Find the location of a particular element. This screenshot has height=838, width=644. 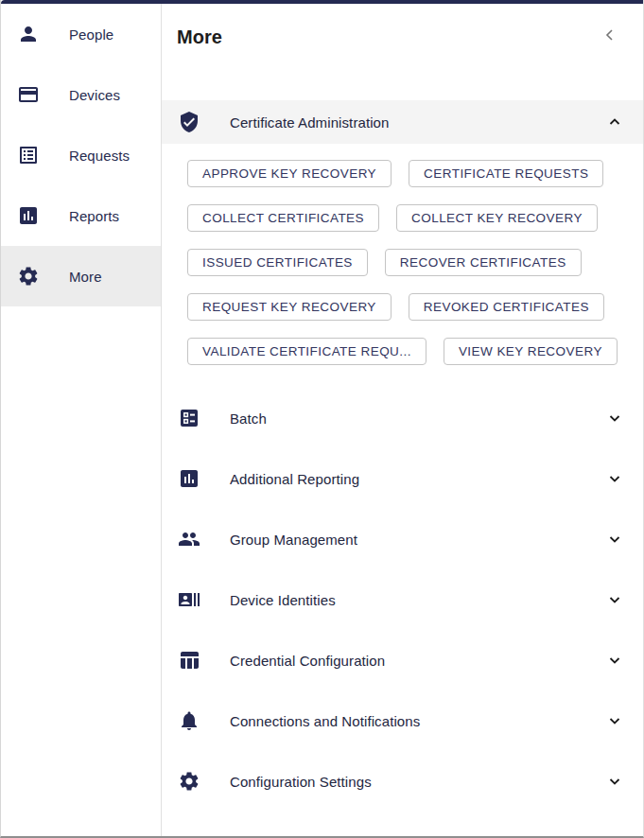

chevron-up-icon is located at coordinates (615, 122).